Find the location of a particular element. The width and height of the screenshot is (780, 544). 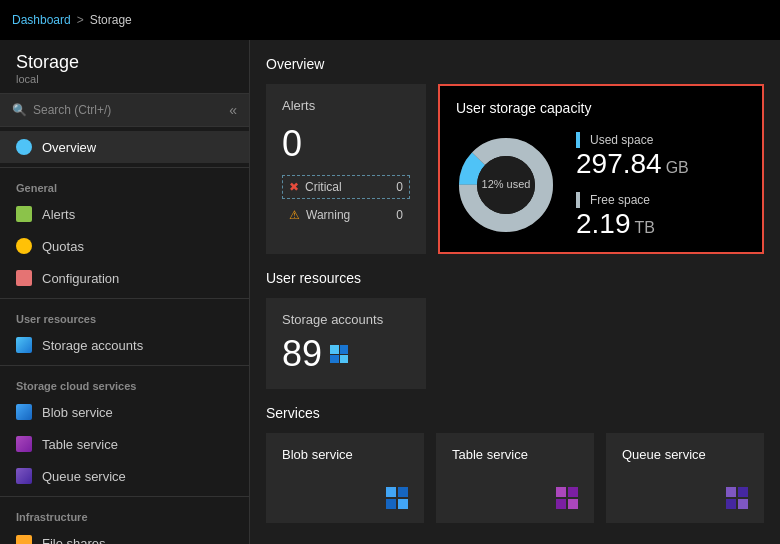

donut-chart: 12% used is located at coordinates (506, 185).